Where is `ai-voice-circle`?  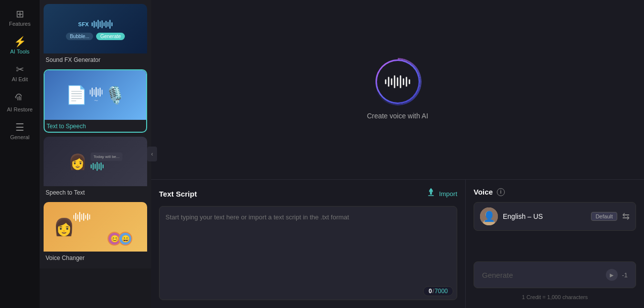
ai-voice-circle is located at coordinates (398, 82).